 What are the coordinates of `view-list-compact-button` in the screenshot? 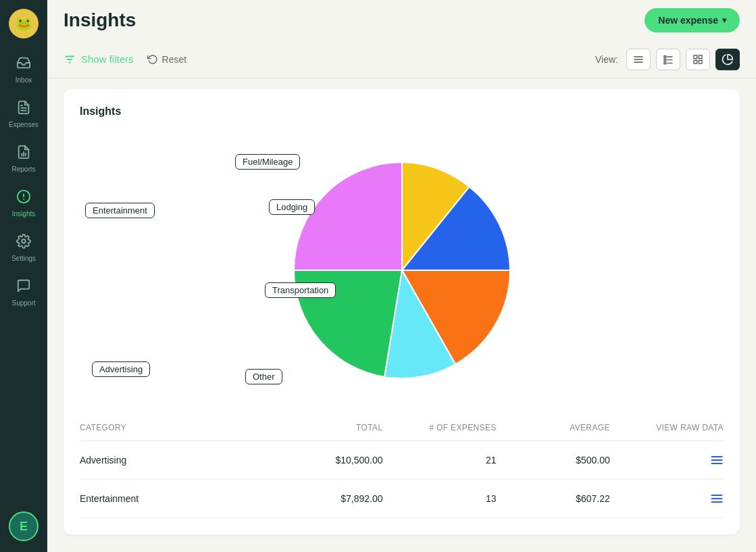 It's located at (638, 59).